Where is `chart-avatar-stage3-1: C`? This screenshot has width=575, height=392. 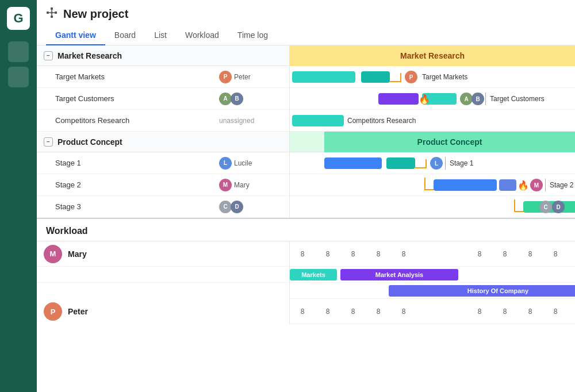
chart-avatar-stage3-1: C is located at coordinates (546, 207).